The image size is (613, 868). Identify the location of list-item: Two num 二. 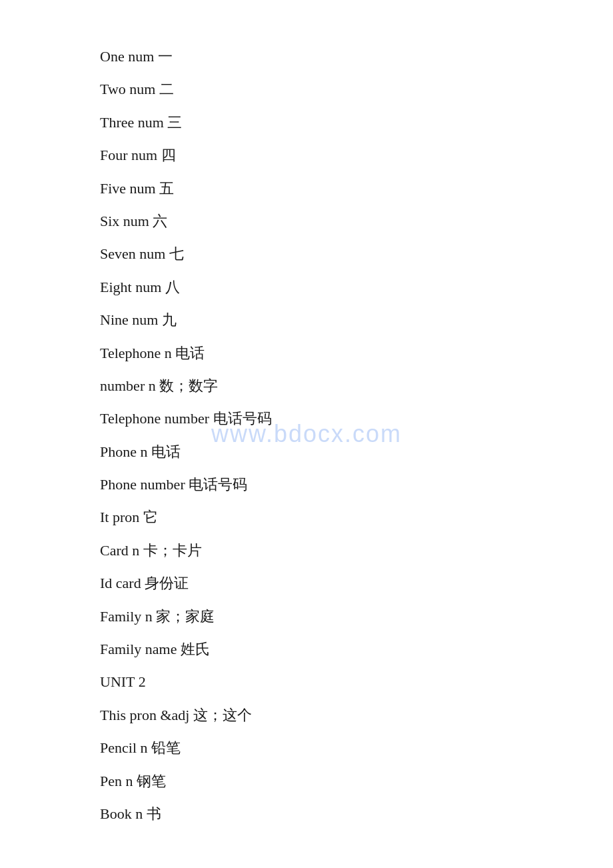
(356, 89).